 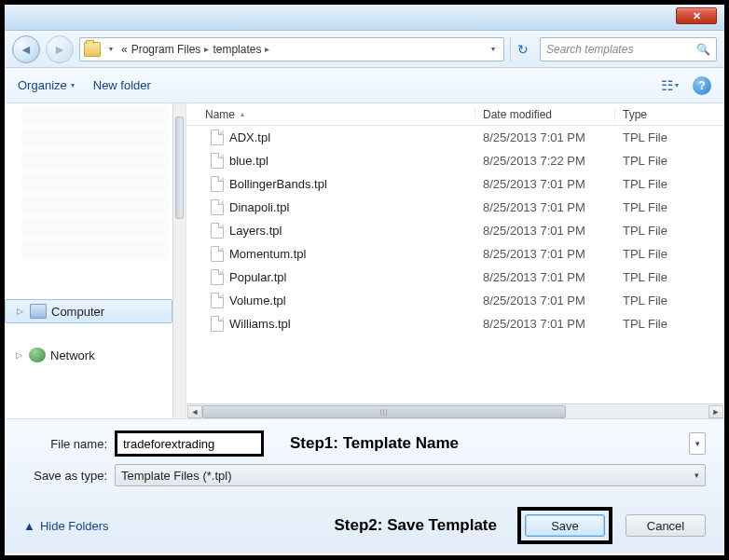 What do you see at coordinates (78, 311) in the screenshot?
I see `sidebar-item-label: Computer` at bounding box center [78, 311].